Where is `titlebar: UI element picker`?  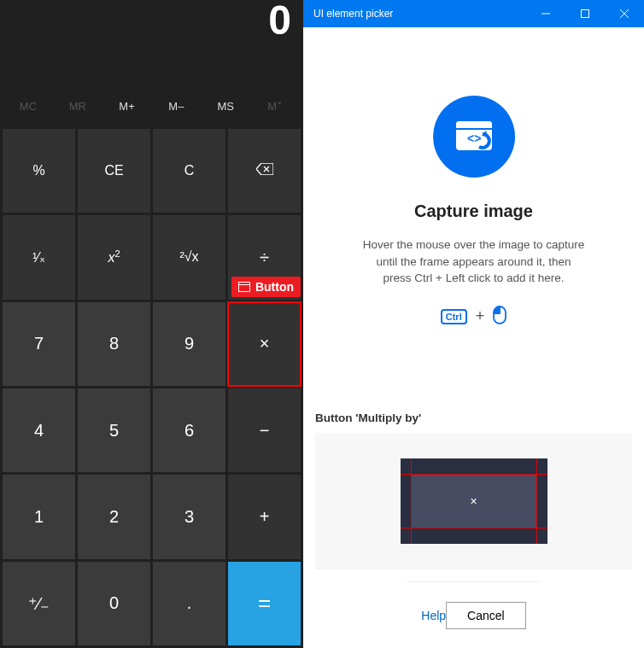 titlebar: UI element picker is located at coordinates (473, 14).